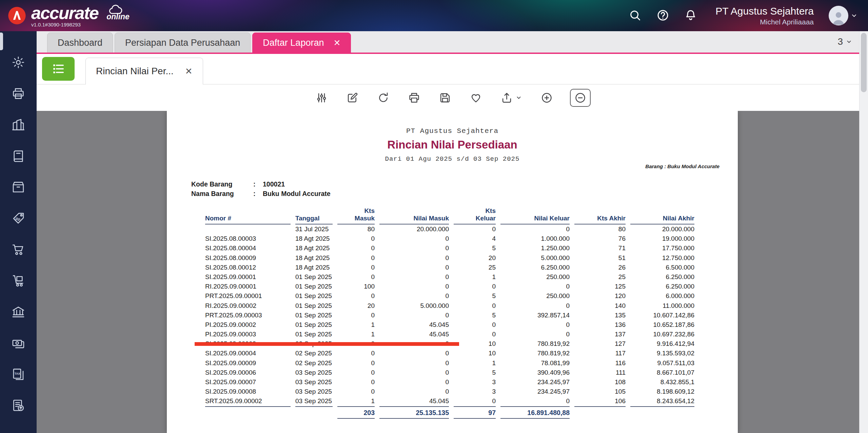 The image size is (868, 433). I want to click on meta-label: Kode Barang, so click(222, 184).